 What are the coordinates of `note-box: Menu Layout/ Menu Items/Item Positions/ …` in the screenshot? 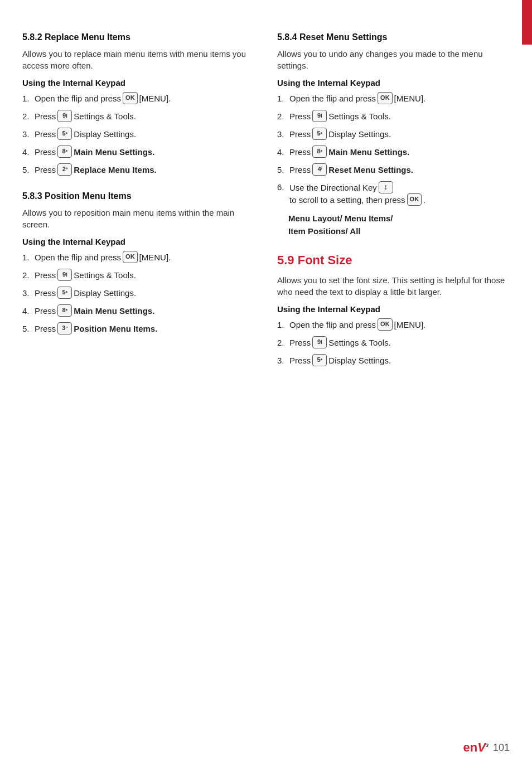 It's located at (399, 225).